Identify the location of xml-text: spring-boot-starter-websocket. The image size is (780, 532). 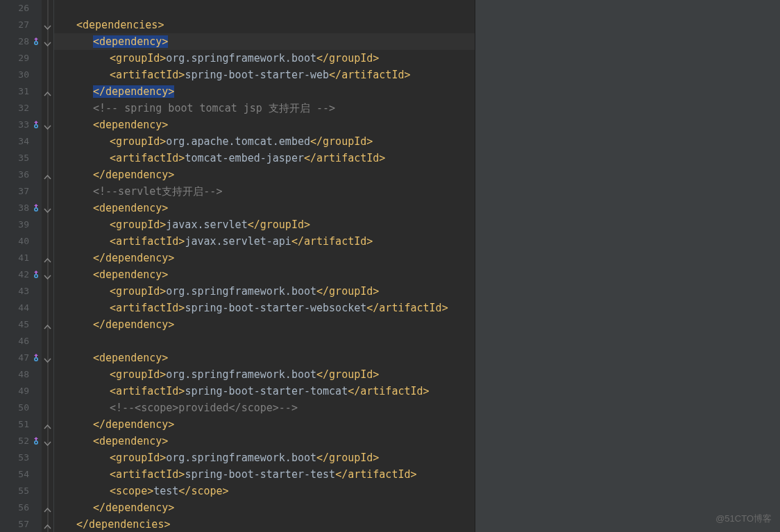
(275, 308).